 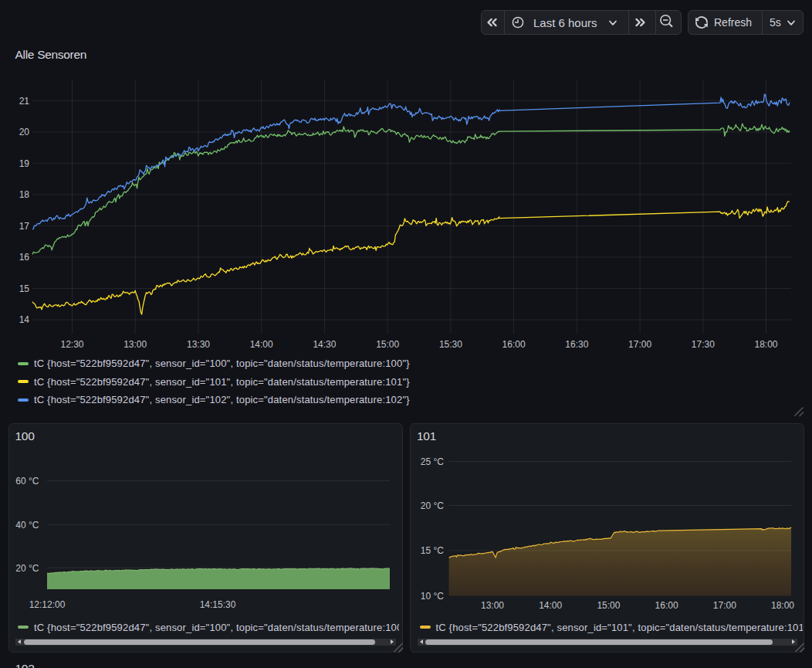 I want to click on svg-text: 17, so click(x=25, y=226).